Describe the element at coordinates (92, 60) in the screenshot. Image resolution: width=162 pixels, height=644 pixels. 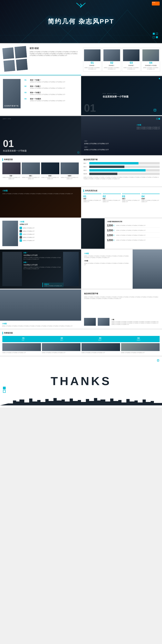
I see `add-title-1: 01 添加标题一 这里输入文字这里输入文字这里输入文字这里输入文字` at that location.